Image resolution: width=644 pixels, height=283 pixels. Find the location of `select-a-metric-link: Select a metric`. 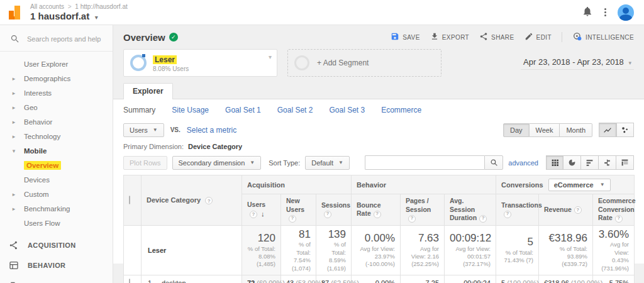

select-a-metric-link: Select a metric is located at coordinates (211, 130).